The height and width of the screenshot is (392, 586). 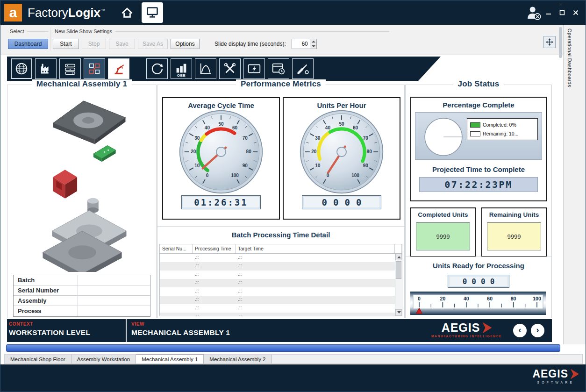 I want to click on maximize-button, so click(x=562, y=13).